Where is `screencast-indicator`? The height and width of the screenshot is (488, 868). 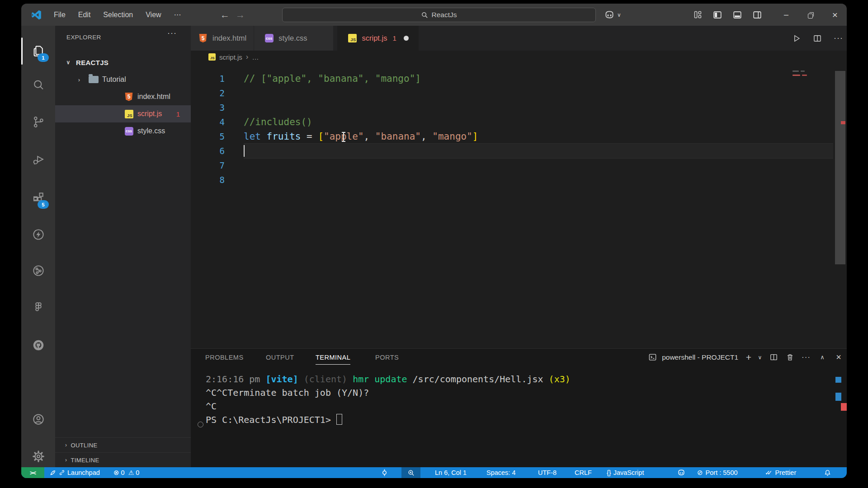
screencast-indicator is located at coordinates (384, 473).